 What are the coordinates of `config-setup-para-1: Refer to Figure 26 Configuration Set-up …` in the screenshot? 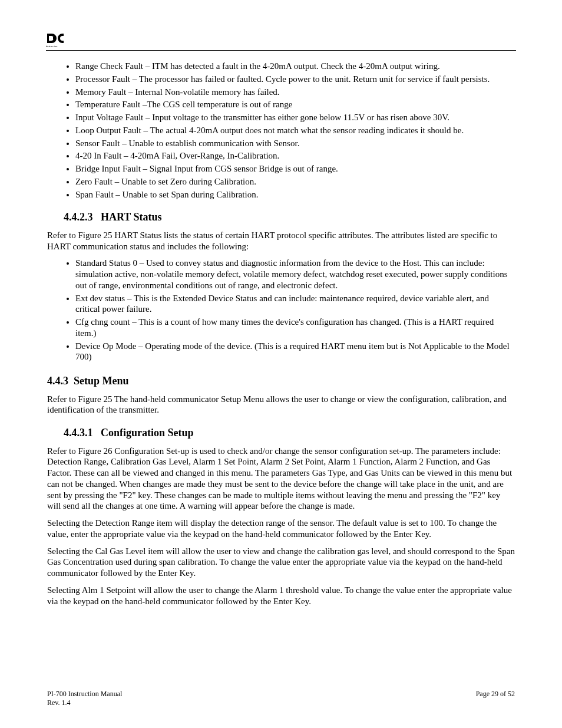 It's located at (281, 479).